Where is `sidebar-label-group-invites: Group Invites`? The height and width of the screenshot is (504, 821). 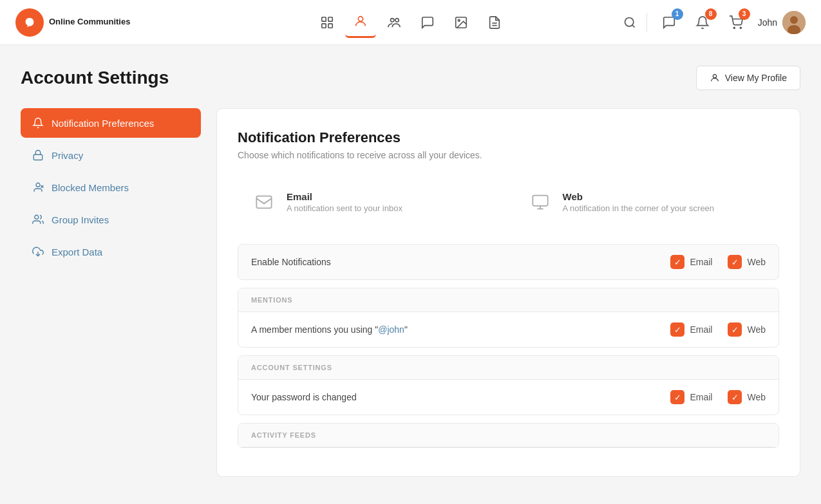 sidebar-label-group-invites: Group Invites is located at coordinates (80, 220).